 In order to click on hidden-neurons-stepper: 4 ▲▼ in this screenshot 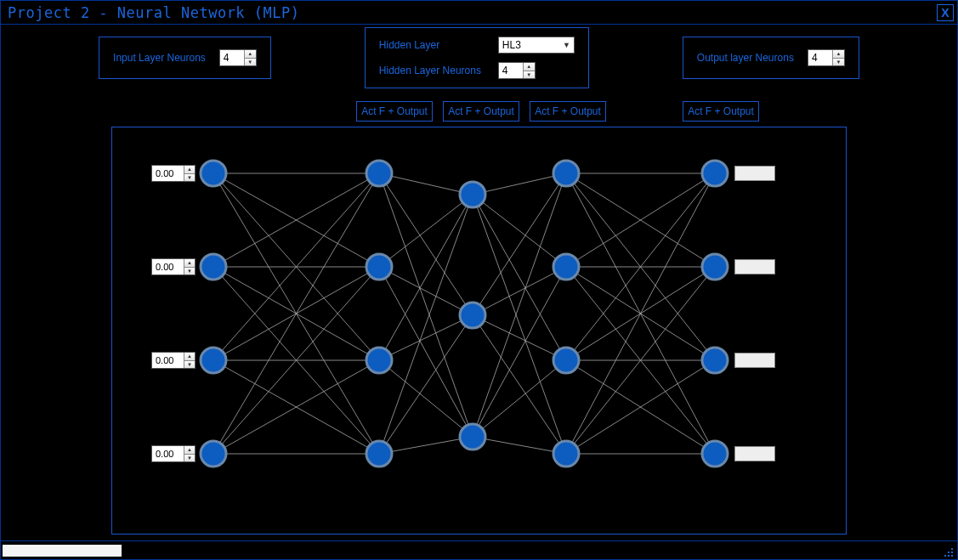, I will do `click(517, 71)`.